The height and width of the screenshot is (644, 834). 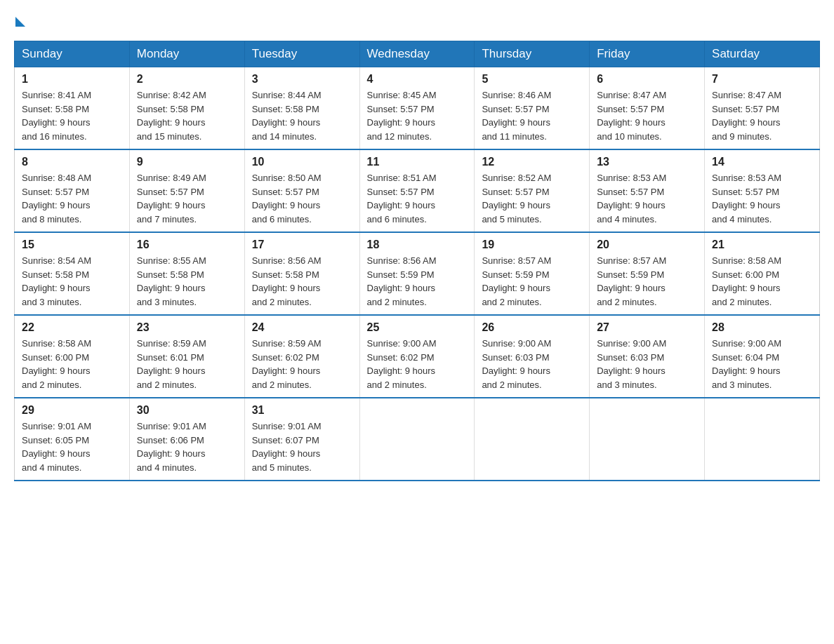 I want to click on calendar-cell: 21 Sunrise: 8:58 AM Sunset: 6:00 PM Dayl…, so click(x=762, y=274).